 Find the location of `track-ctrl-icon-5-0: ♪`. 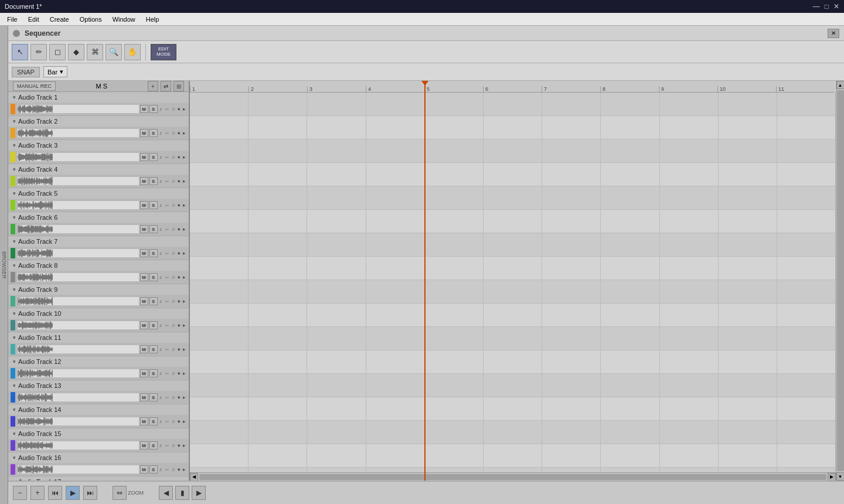

track-ctrl-icon-5-0: ♪ is located at coordinates (161, 205).